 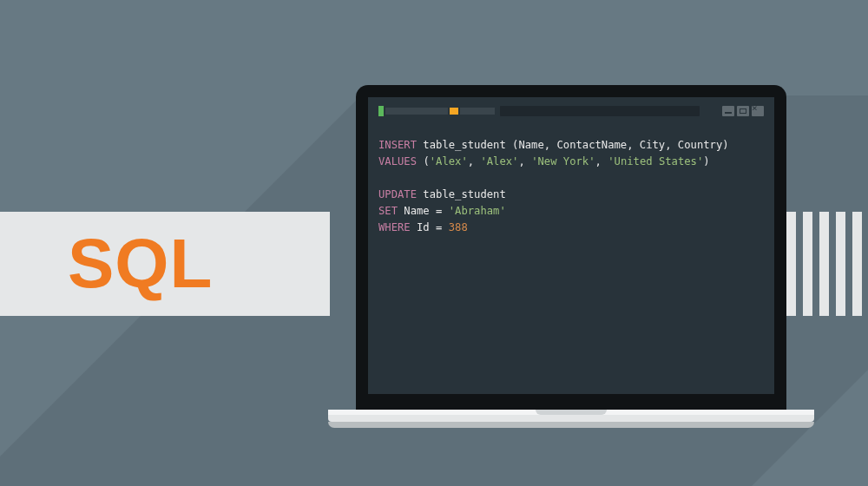 I want to click on columns: Name, ContactName, City, Country, so click(x=620, y=145).